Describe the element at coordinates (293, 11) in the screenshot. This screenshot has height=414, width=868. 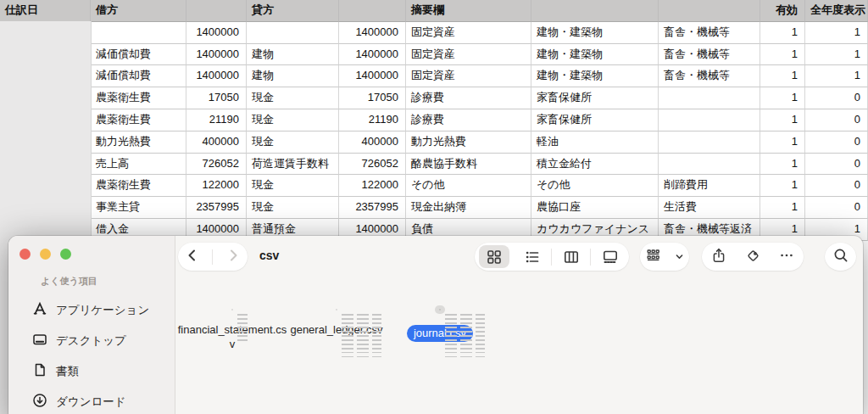
I see `header-cell: 貸方` at that location.